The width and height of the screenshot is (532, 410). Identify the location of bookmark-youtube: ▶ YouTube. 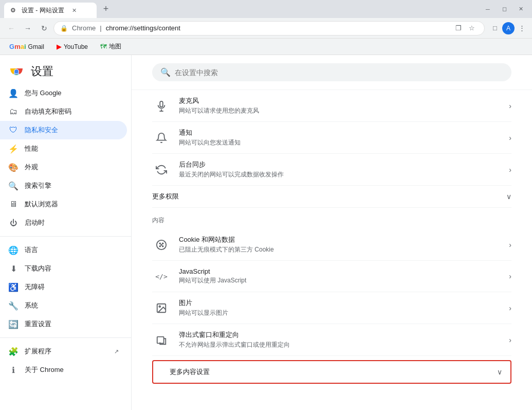
(72, 46).